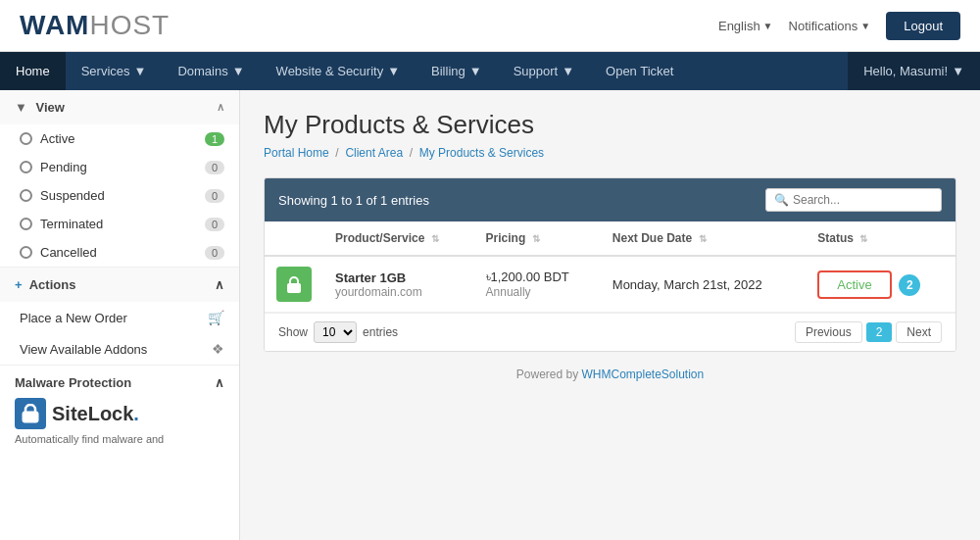 This screenshot has height=540, width=980. Describe the element at coordinates (746, 25) in the screenshot. I see `language-selector: English ▼` at that location.